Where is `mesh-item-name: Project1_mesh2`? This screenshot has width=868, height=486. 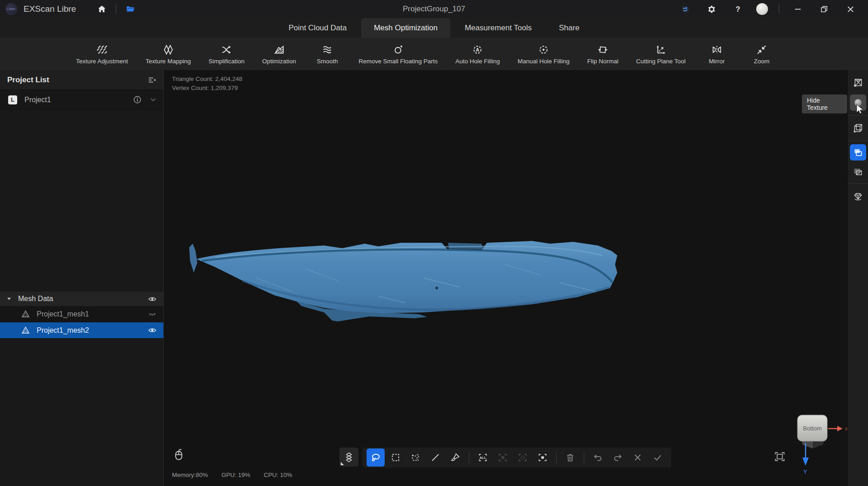 mesh-item-name: Project1_mesh2 is located at coordinates (92, 330).